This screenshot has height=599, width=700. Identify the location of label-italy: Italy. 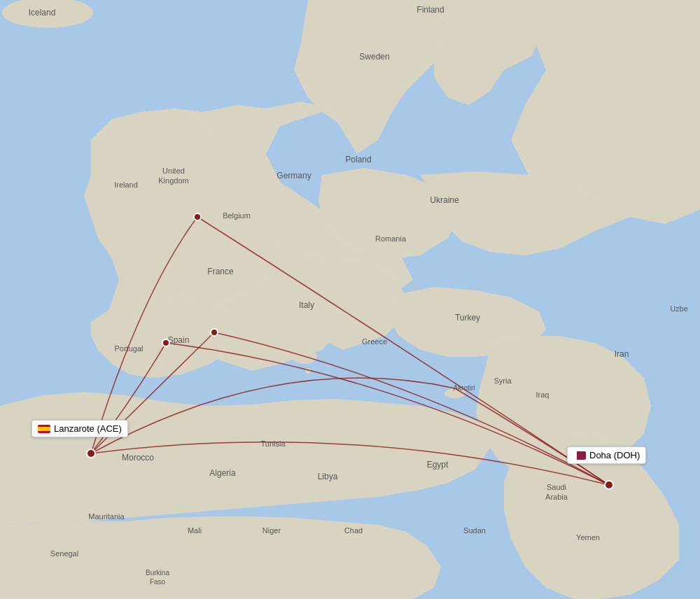
(307, 305).